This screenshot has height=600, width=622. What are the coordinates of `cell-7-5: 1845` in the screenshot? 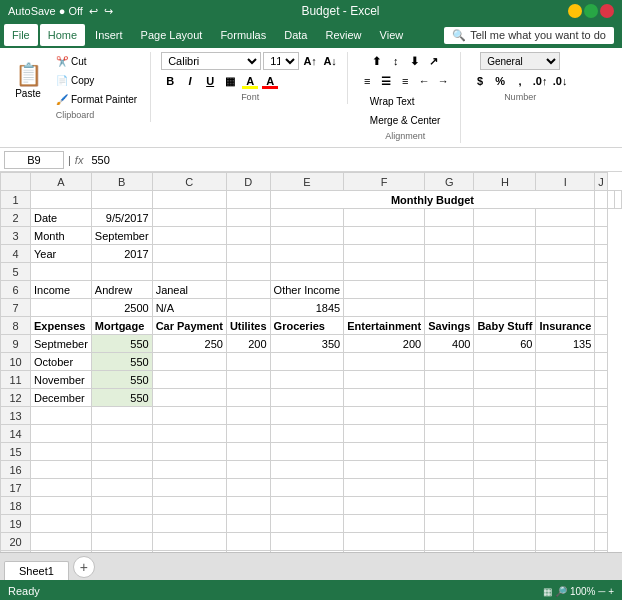 It's located at (307, 308).